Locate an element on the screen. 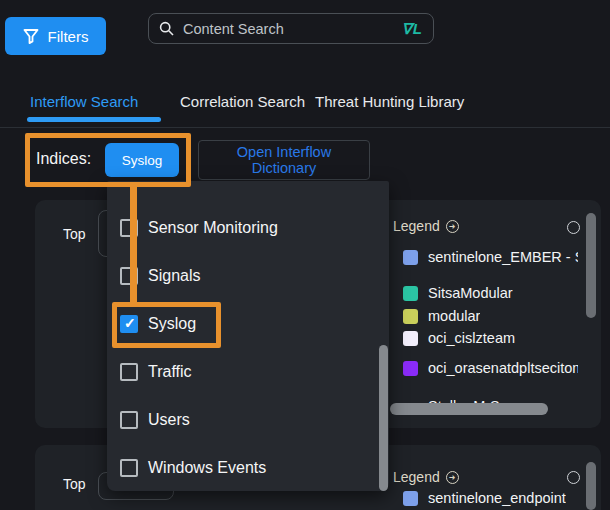 The image size is (610, 510). legend-item: sentinelone_endpoint is located at coordinates (484, 498).